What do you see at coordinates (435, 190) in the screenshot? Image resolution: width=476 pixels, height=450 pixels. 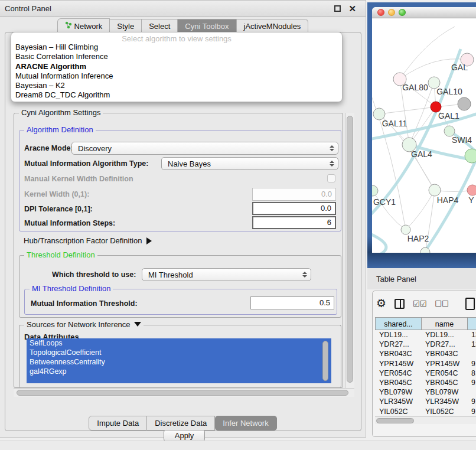 I see `network-node-hap4` at bounding box center [435, 190].